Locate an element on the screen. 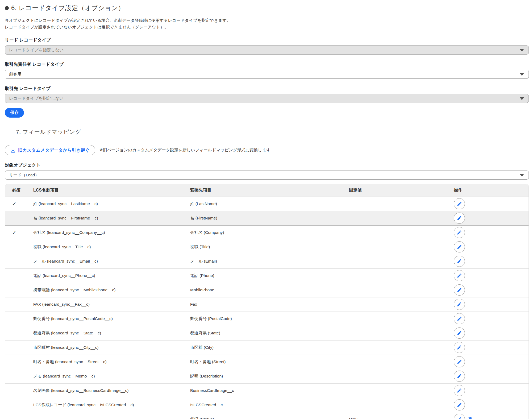 This screenshot has height=419, width=532. section6-description: 各オブジェクトにレコードタイプが設定されている場合、名刺データ登録時に使用するレ… is located at coordinates (267, 24).